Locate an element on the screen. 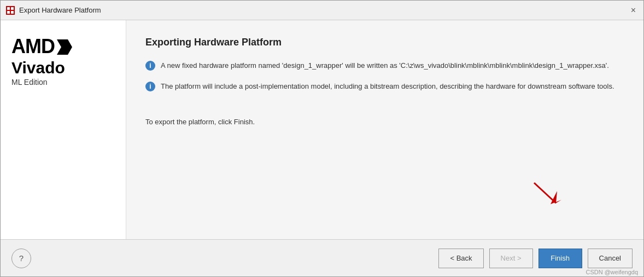  panel-title: Exporting Hardware Platform is located at coordinates (385, 43).